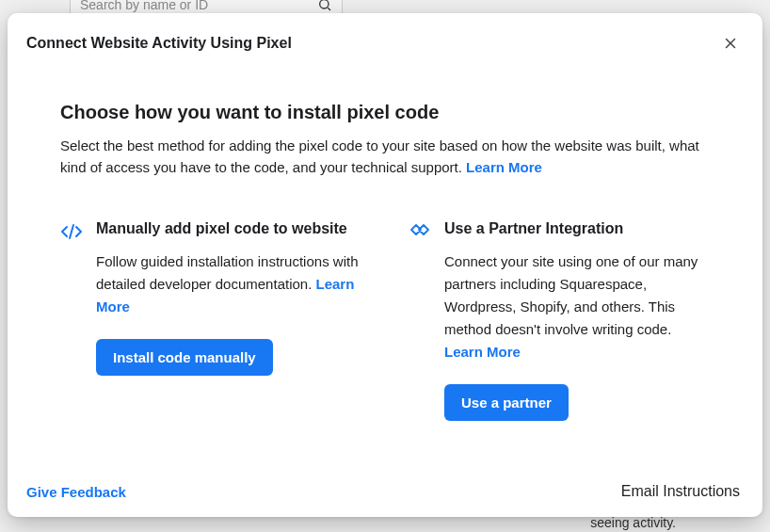 The image size is (770, 532). I want to click on close-button, so click(730, 43).